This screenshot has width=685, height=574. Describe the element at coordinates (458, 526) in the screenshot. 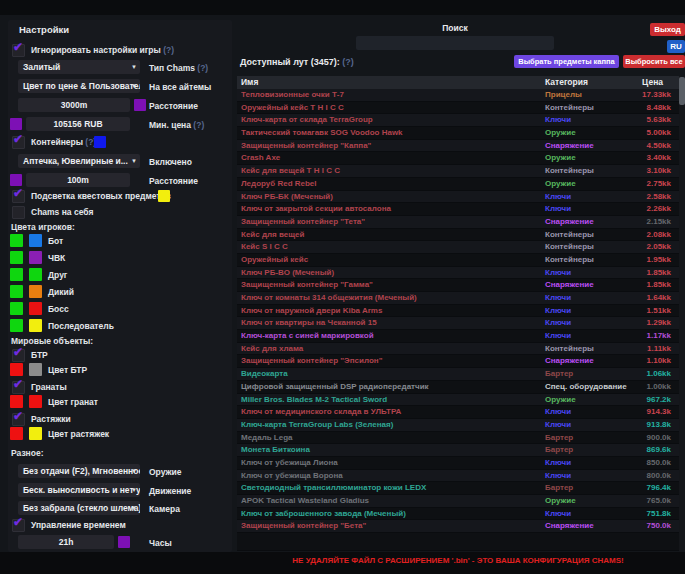

I see `loot-row: Защищенный контейнер "Бета"Снаряжение750…` at that location.